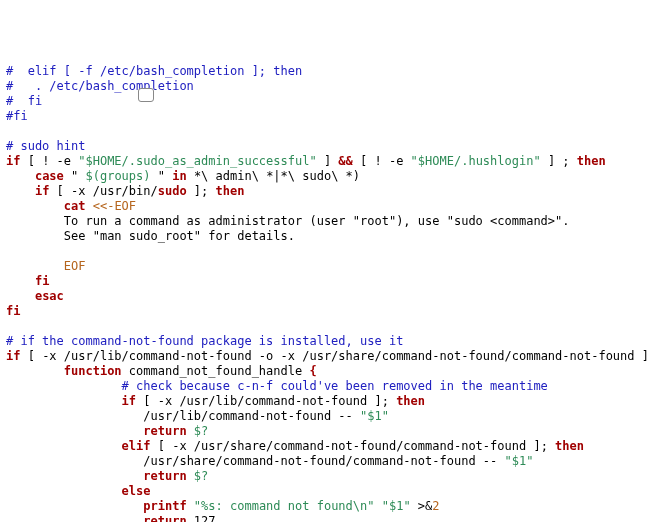 The width and height of the screenshot is (651, 522). What do you see at coordinates (559, 161) in the screenshot?
I see `code-text: ] ;` at bounding box center [559, 161].